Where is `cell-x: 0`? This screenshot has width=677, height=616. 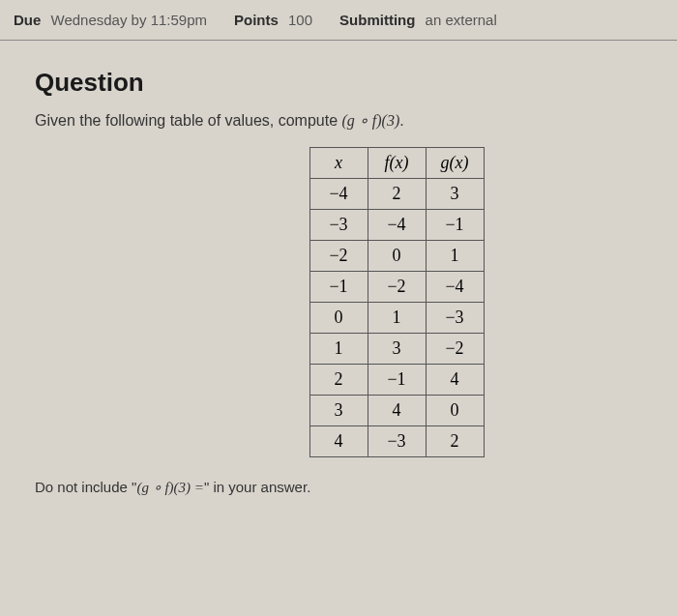 cell-x: 0 is located at coordinates (338, 318).